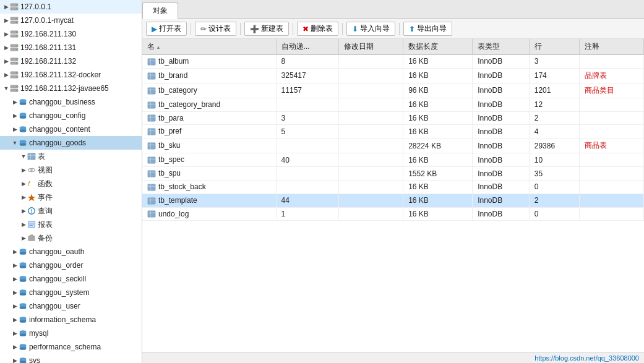  I want to click on toolbar-btn-btn-export: ⬆导出向导, so click(428, 28).